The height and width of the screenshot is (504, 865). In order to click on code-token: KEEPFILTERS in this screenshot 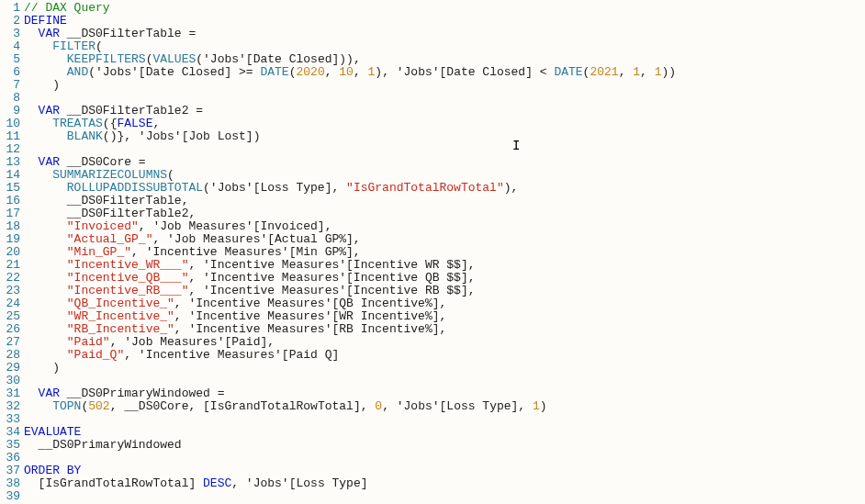, I will do `click(107, 59)`.